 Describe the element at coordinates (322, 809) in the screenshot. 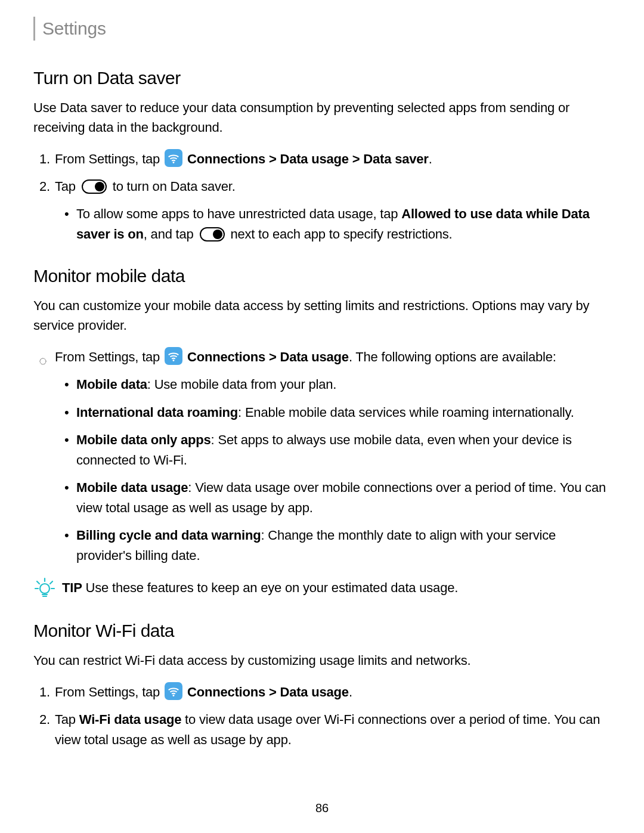

I see `page-number: 86` at that location.